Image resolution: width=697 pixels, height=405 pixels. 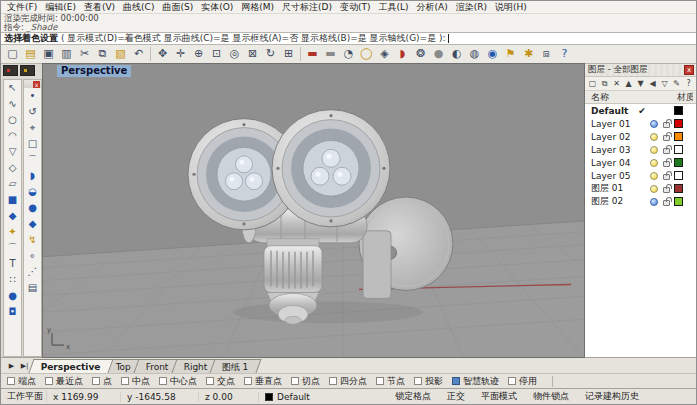 I want to click on layer-row: Layer 01, so click(x=640, y=124).